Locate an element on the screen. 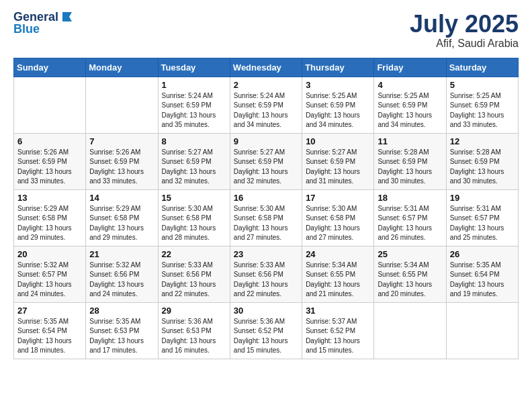 This screenshot has width=532, height=411. day-number: 2 is located at coordinates (266, 85).